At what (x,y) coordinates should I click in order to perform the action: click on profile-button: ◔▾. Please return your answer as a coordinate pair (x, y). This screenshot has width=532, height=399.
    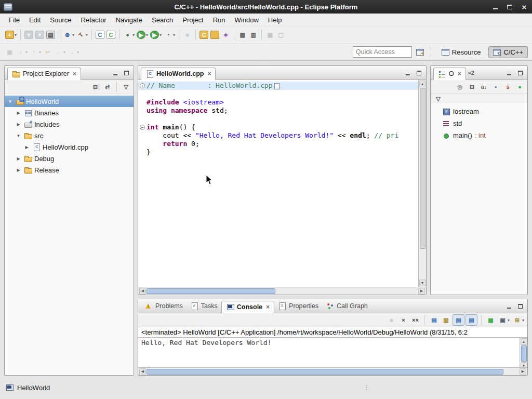
    Looking at the image, I should click on (169, 35).